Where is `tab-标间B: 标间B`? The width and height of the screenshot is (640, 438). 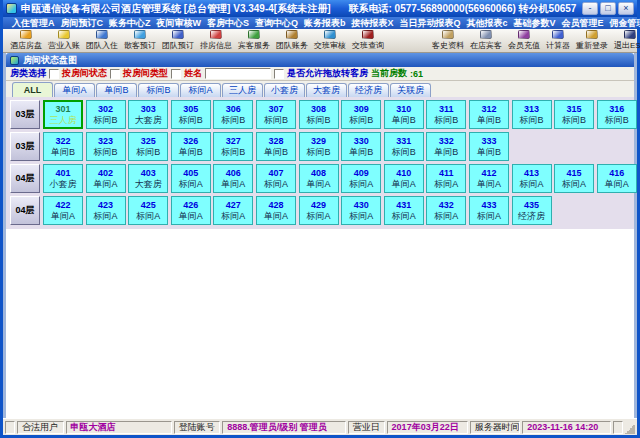 tab-标间B: 标间B is located at coordinates (158, 90).